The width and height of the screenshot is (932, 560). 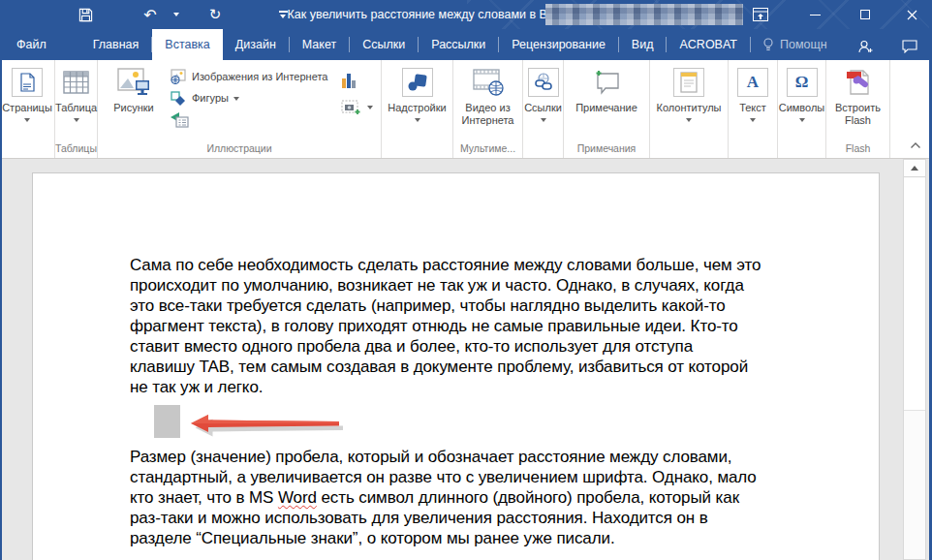 I want to click on online-pictures-icon, so click(x=178, y=77).